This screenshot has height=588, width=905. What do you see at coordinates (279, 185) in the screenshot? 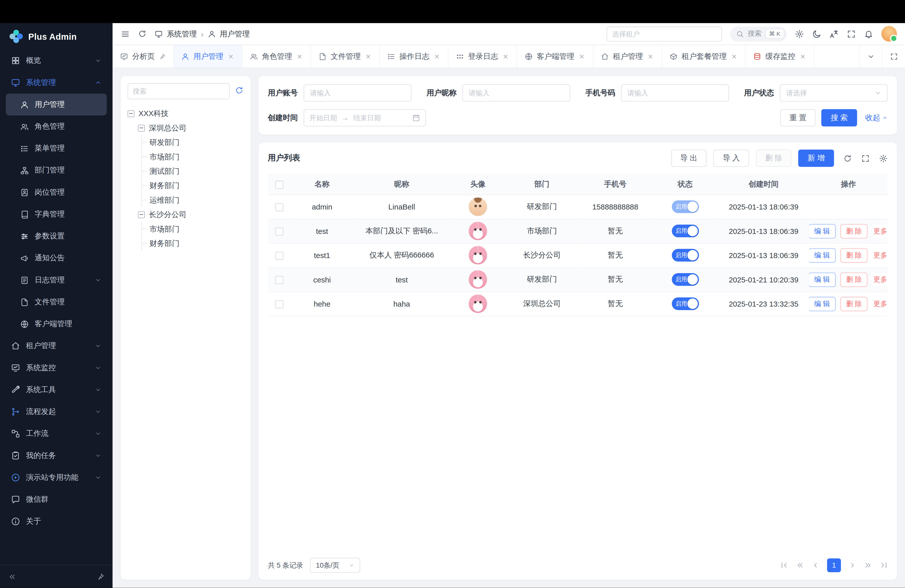
I see `select-all-checkbox` at bounding box center [279, 185].